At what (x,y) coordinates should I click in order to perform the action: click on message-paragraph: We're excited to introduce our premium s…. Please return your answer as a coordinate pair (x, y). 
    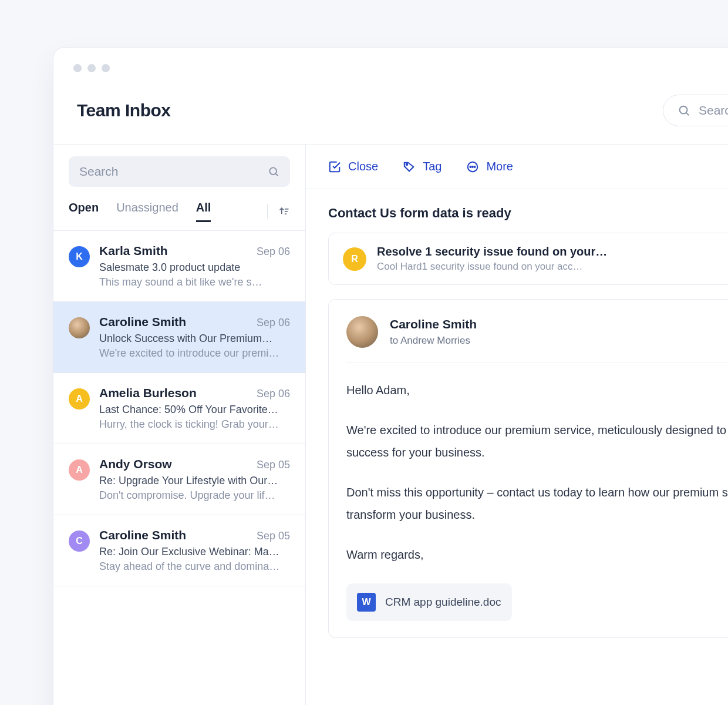
    Looking at the image, I should click on (537, 441).